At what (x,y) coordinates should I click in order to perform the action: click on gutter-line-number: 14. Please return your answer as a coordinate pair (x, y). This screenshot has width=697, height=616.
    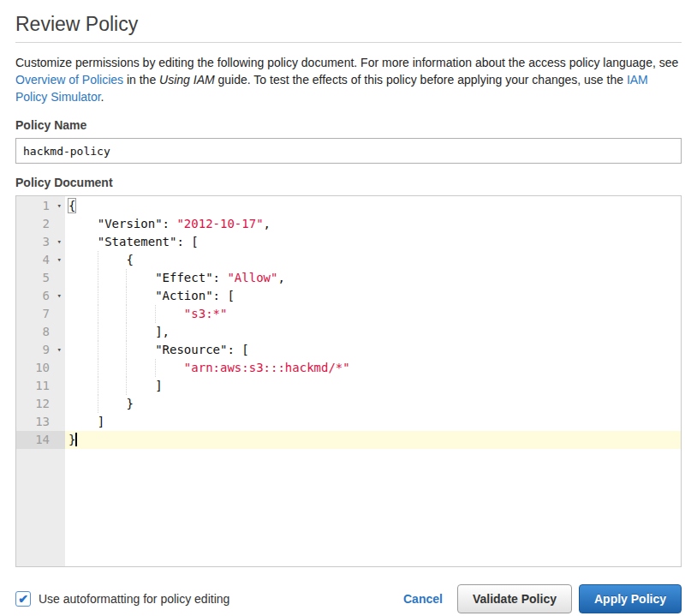
    Looking at the image, I should click on (41, 440).